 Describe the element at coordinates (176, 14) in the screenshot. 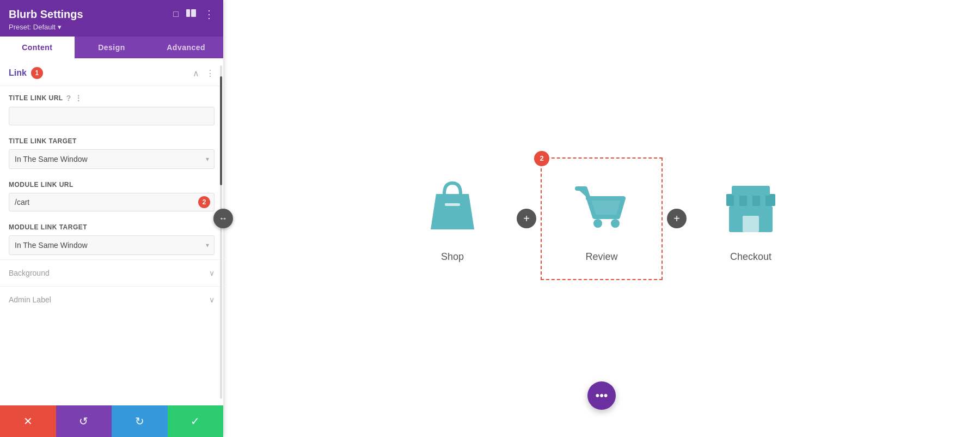

I see `resize-icon: □` at that location.